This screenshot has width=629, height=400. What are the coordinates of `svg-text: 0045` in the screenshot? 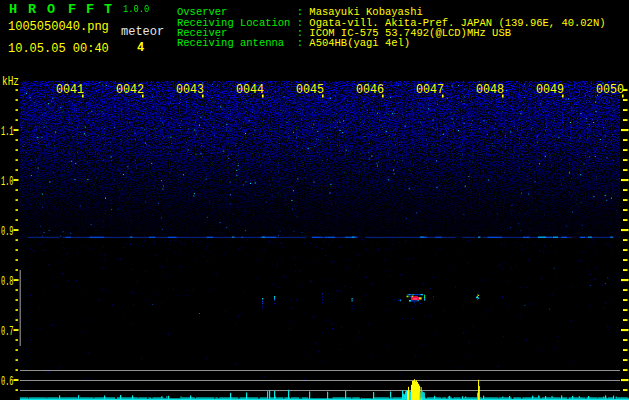 It's located at (310, 90).